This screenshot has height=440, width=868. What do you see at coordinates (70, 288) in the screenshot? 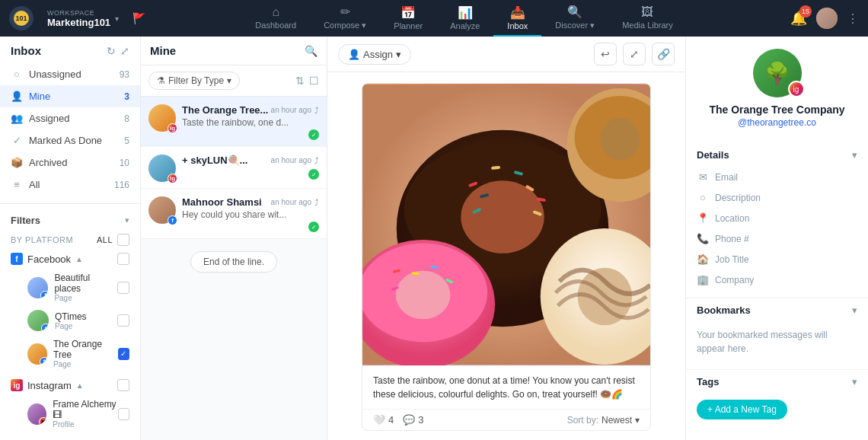
I see `page-item-beautiful-places: f Beautiful places Page` at bounding box center [70, 288].